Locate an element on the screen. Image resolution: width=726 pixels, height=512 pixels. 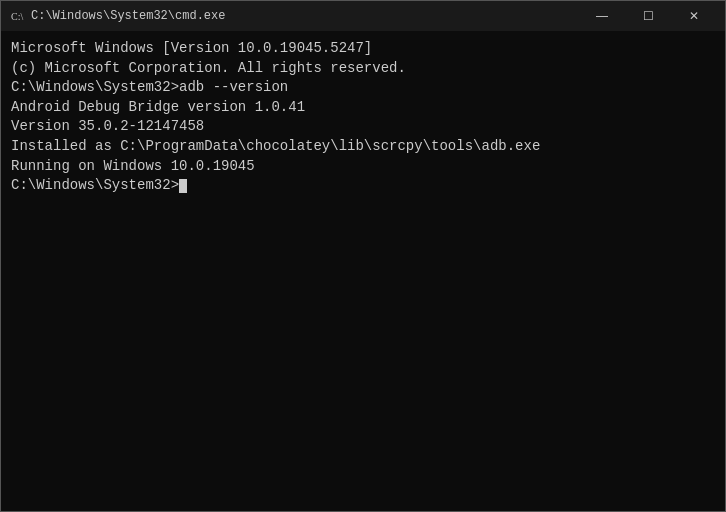
console-line: (c) Microsoft Corporation. All rights re… is located at coordinates (363, 69).